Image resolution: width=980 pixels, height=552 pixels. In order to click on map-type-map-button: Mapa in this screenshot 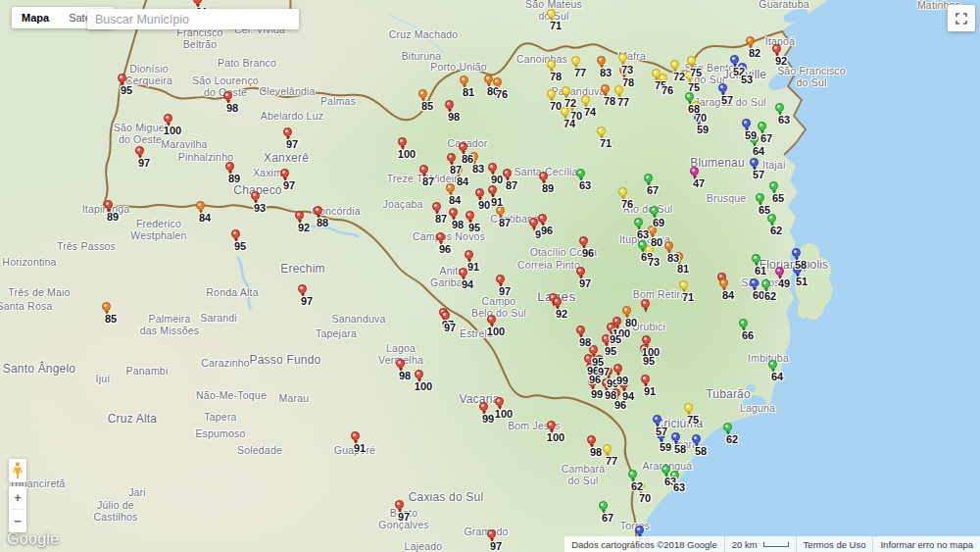, I will do `click(35, 18)`.